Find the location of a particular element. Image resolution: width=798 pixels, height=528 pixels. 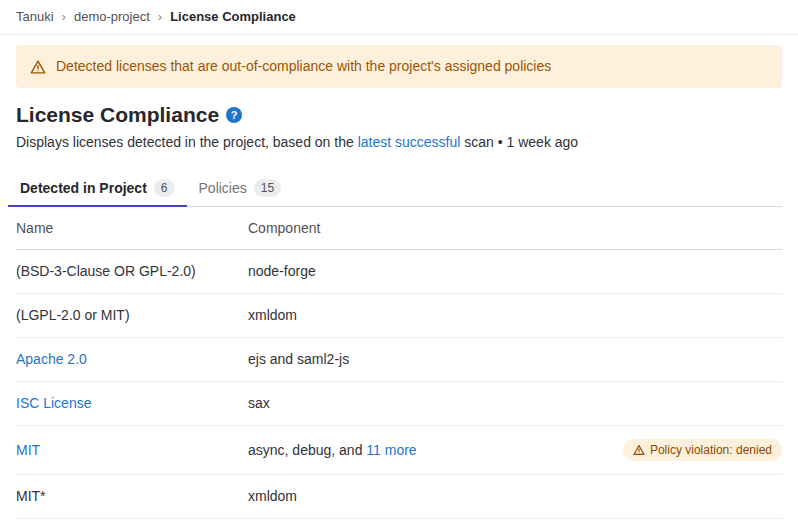

column-header-component: Component is located at coordinates (436, 228).